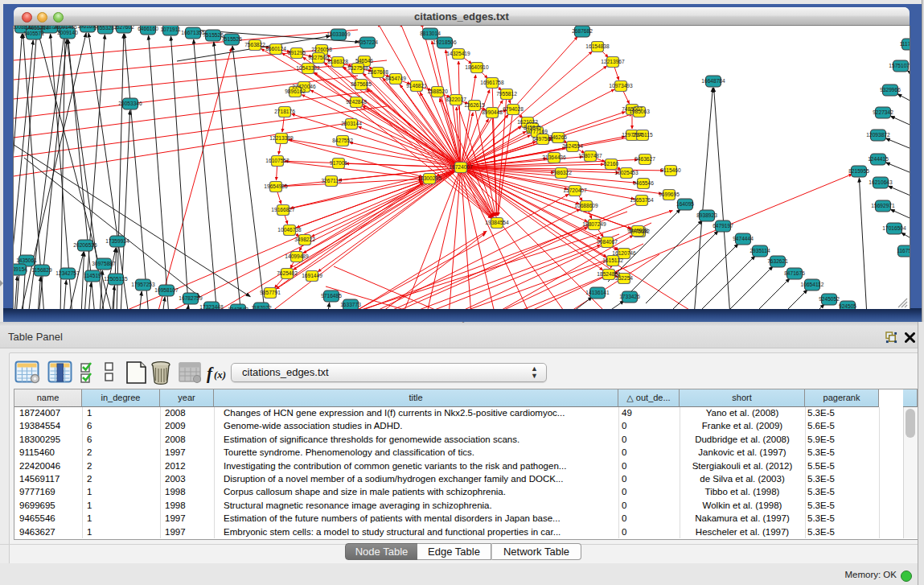  I want to click on svg-text: 18724007, so click(461, 167).